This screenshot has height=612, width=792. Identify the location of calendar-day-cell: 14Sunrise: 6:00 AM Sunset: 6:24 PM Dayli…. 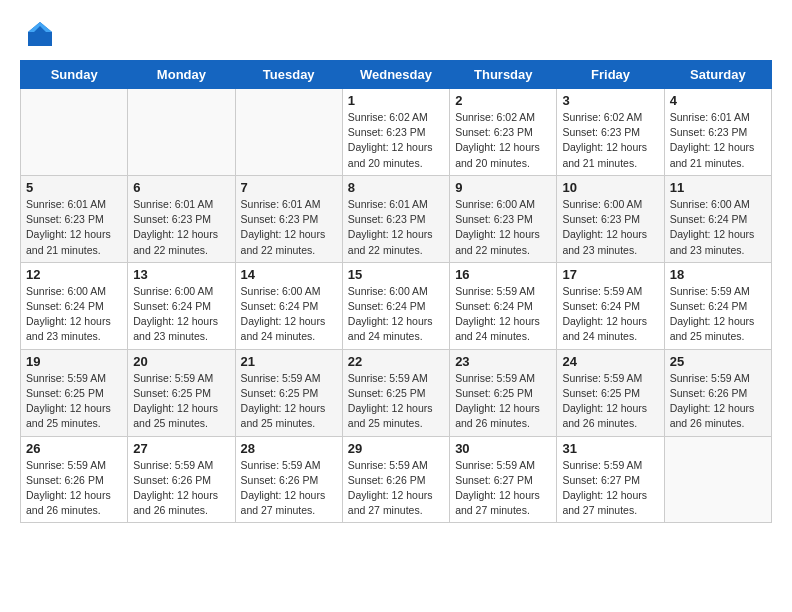
(288, 306).